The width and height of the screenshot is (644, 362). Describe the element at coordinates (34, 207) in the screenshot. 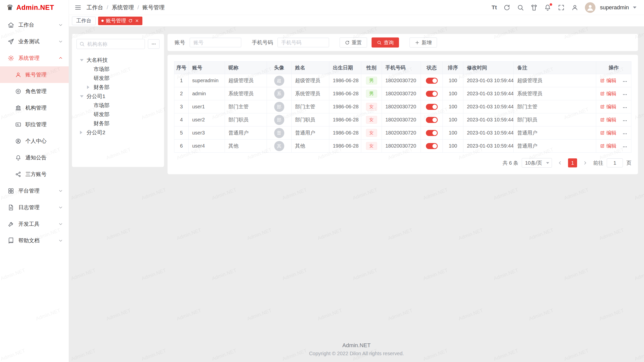

I see `sidebar-item-log-management: 日志管理` at that location.